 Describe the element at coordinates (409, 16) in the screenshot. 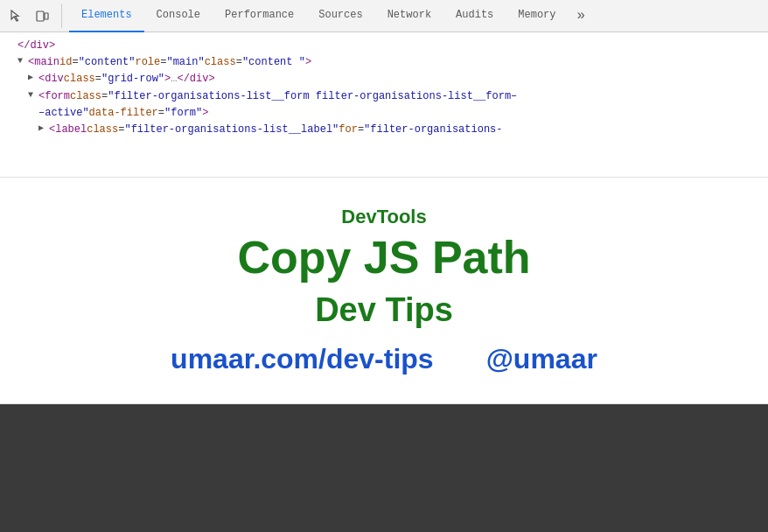

I see `tab-network: Network` at that location.